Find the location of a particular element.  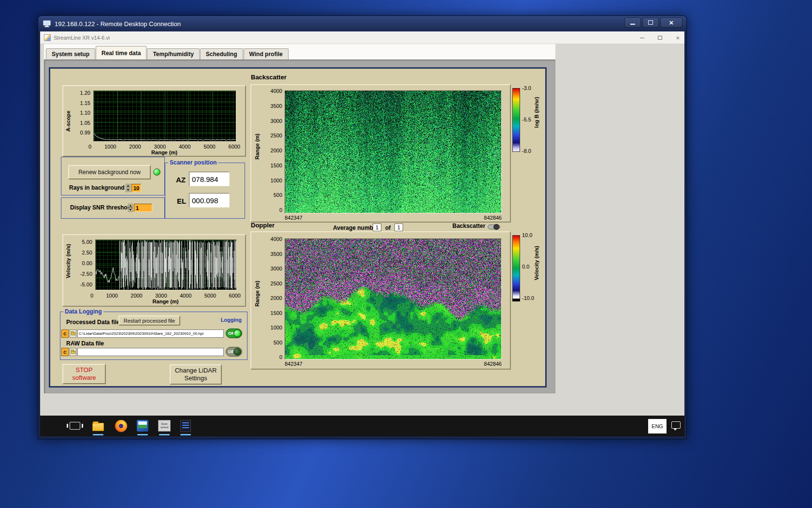

tick-label: 500 is located at coordinates (278, 343).